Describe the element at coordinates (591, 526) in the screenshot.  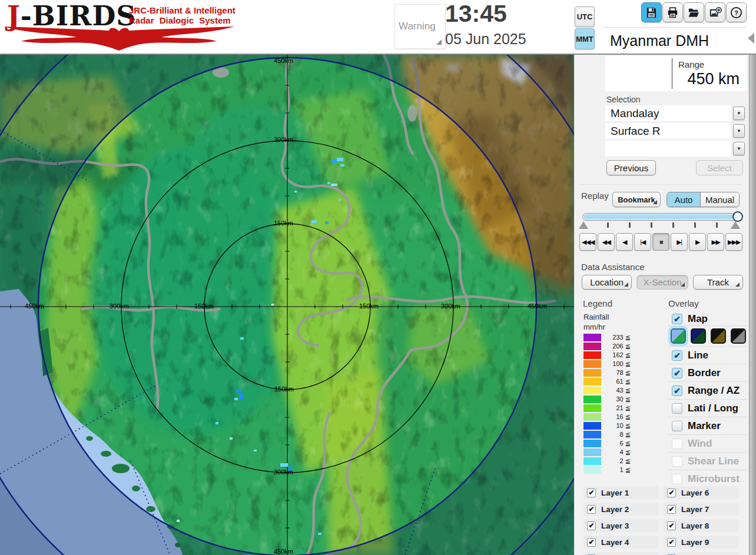
I see `layer-3-checkbox: ✔` at that location.